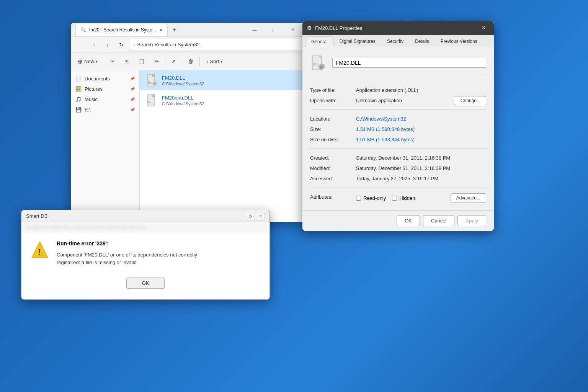  Describe the element at coordinates (96, 61) in the screenshot. I see `new-dropdown-icon: ▾` at that location.